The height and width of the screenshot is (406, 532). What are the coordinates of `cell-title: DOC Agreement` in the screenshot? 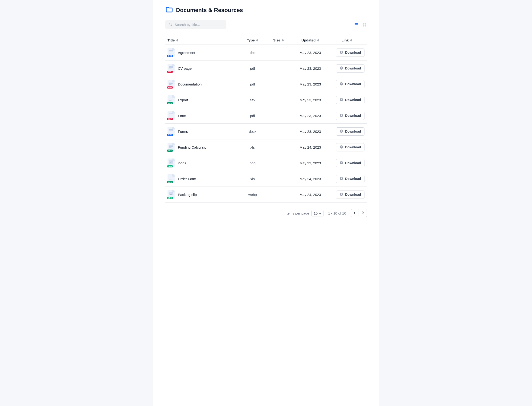 It's located at (204, 53).